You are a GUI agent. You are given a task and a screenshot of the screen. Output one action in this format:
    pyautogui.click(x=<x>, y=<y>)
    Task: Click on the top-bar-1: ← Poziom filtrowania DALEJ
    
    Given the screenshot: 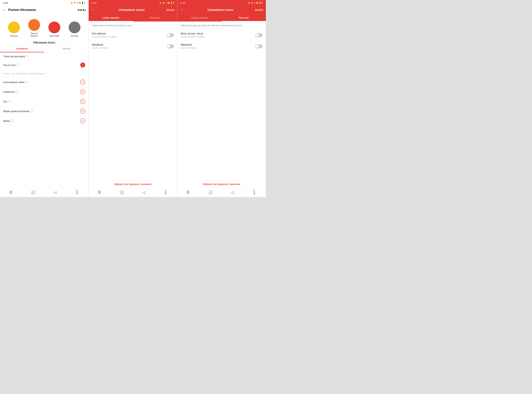 What is the action you would take?
    pyautogui.click(x=44, y=10)
    